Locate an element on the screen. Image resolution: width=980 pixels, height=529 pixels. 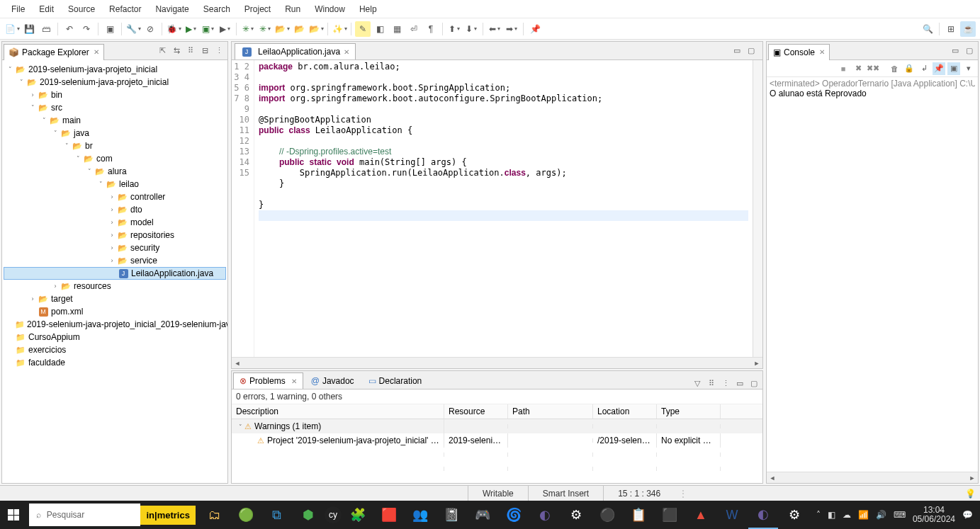
obs-icon: ⚫ is located at coordinates (607, 515).